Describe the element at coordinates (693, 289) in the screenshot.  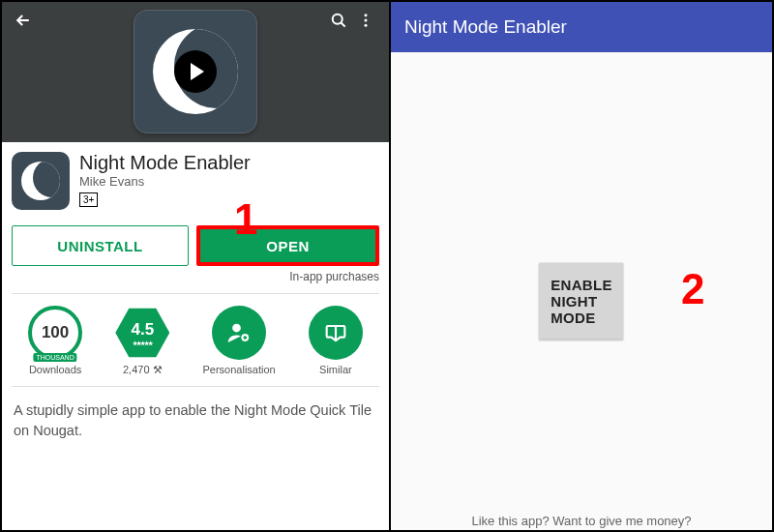
I see `annotation-2: 2` at that location.